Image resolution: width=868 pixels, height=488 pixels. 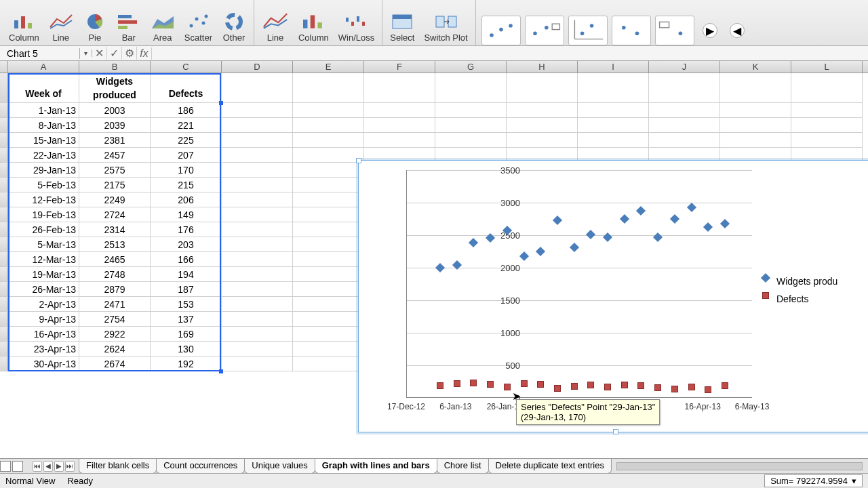 I want to click on sparkline-column: Column, so click(x=313, y=27).